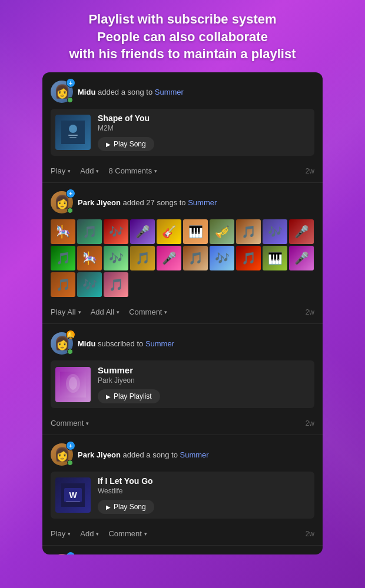 The height and width of the screenshot is (588, 365). What do you see at coordinates (62, 343) in the screenshot?
I see `avatar-midu-2: 👩 🔔` at bounding box center [62, 343].